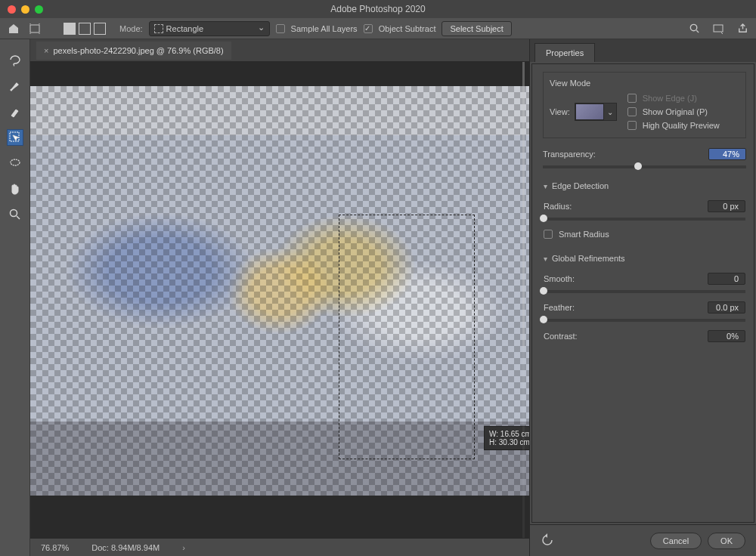 The image size is (756, 556). I want to click on view-mode-section: View Mode View: Show Edge (J) Show Origi…, so click(644, 105).